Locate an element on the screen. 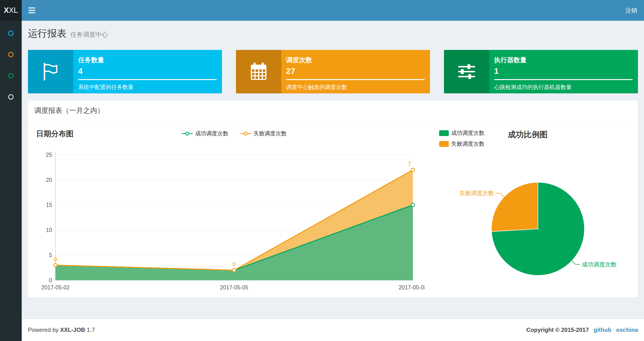 The image size is (644, 341). flag-icon is located at coordinates (50, 72).